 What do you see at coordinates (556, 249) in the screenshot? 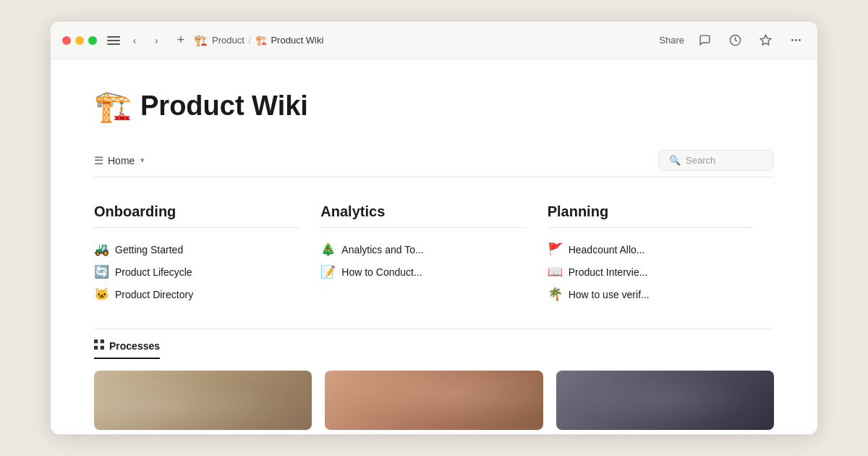
I see `headcount-icon: 🚩` at bounding box center [556, 249].